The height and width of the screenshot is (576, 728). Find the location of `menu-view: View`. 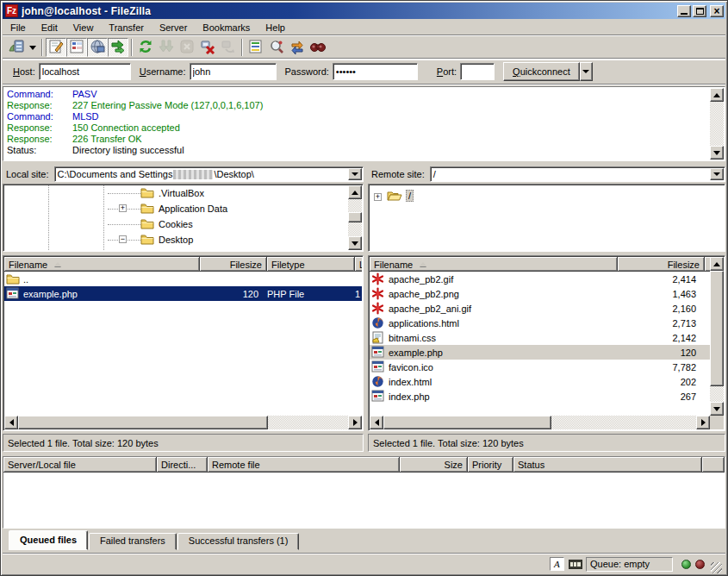

menu-view: View is located at coordinates (84, 28).